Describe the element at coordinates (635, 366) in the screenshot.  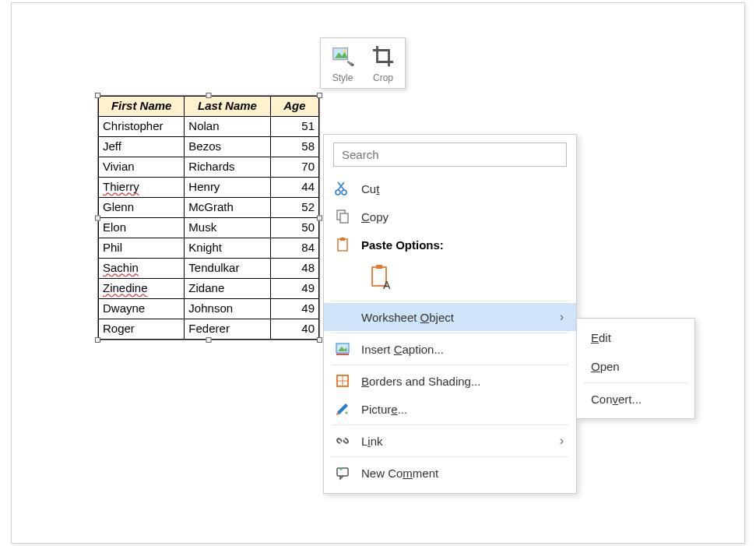
I see `submenu-open: Open` at that location.